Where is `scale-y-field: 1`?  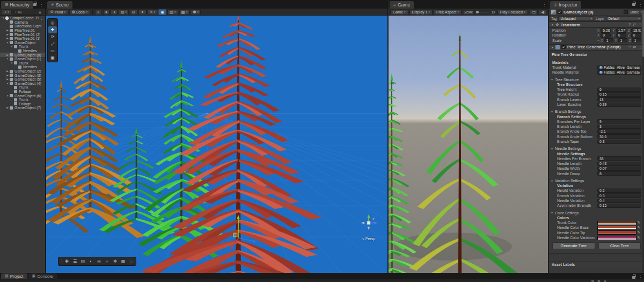 scale-y-field: 1 is located at coordinates (623, 40).